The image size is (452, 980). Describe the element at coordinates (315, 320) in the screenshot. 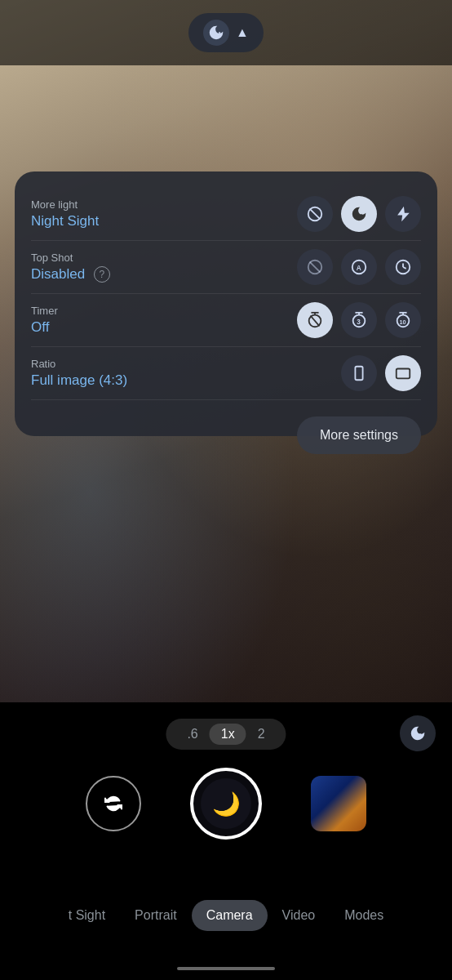

I see `timer-off-btn` at that location.